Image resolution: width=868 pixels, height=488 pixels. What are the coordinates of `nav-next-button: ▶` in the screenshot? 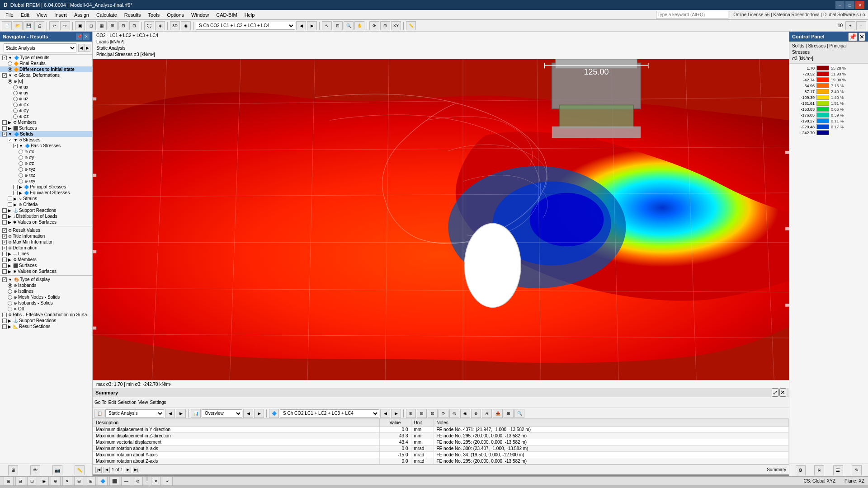 It's located at (87, 48).